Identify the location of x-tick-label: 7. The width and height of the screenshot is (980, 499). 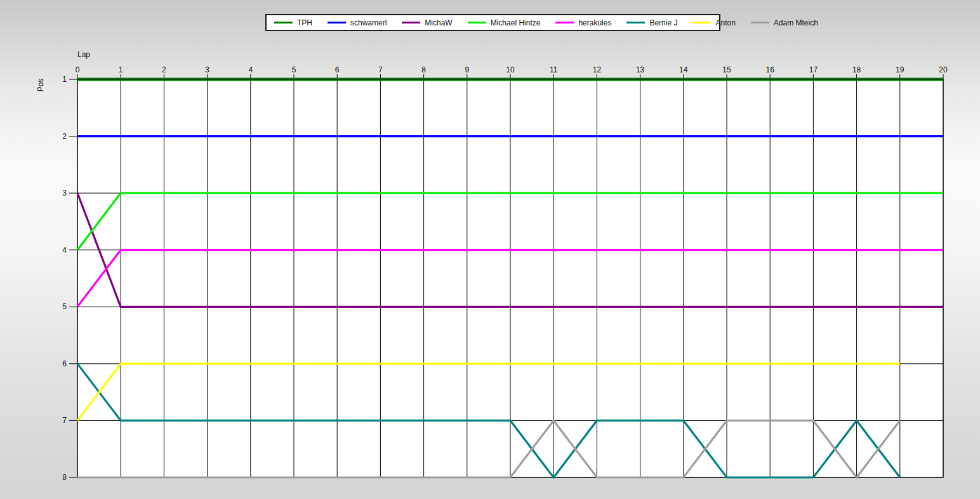
(381, 70).